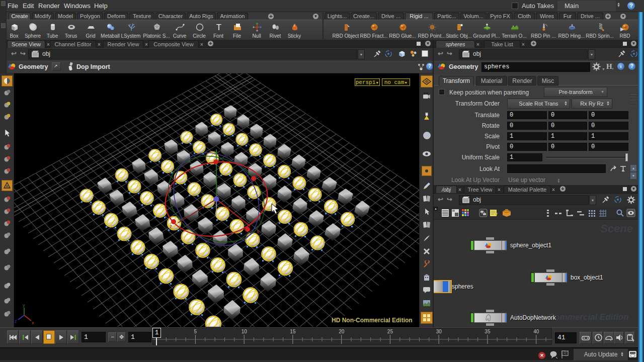 This screenshot has width=644, height=362. I want to click on svg-text: 30, so click(439, 332).